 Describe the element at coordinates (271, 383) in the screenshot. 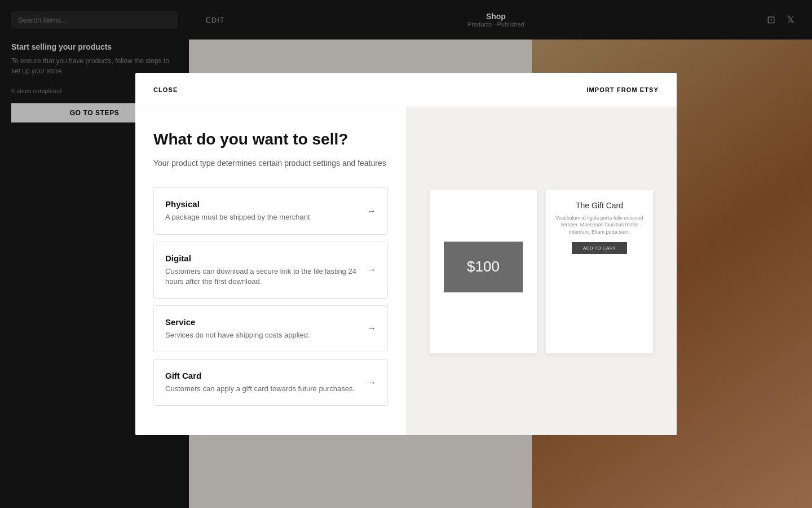

I see `gift-card-product-card: Gift Card Customers can apply a gift car…` at that location.